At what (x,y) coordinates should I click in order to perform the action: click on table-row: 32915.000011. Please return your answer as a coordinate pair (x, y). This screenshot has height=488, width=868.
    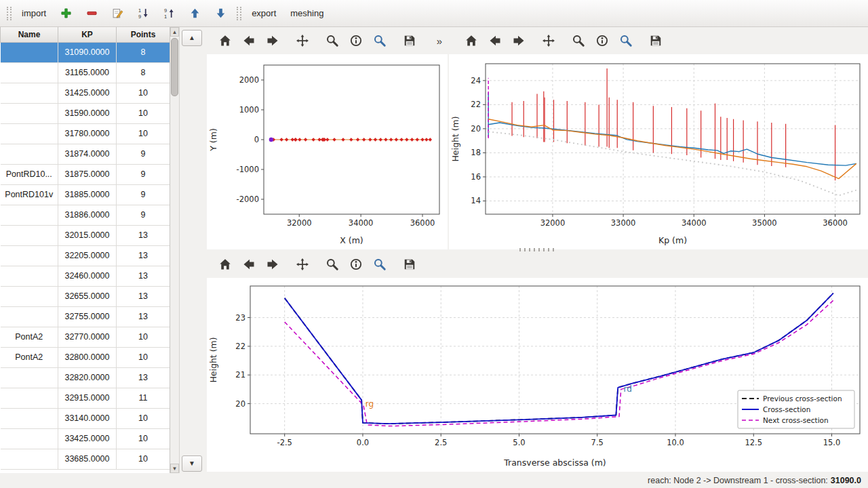
    Looking at the image, I should click on (85, 398).